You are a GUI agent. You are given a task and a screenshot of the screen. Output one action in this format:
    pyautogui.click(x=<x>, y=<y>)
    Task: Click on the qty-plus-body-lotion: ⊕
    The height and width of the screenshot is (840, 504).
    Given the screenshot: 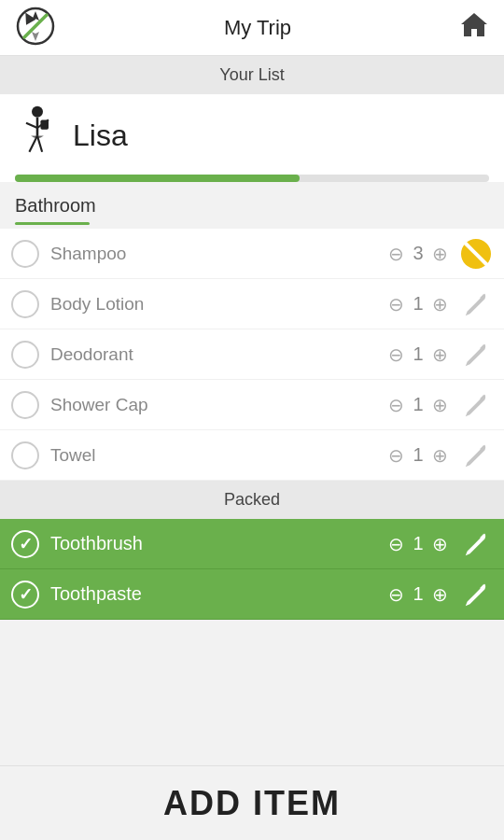 What is the action you would take?
    pyautogui.click(x=441, y=304)
    